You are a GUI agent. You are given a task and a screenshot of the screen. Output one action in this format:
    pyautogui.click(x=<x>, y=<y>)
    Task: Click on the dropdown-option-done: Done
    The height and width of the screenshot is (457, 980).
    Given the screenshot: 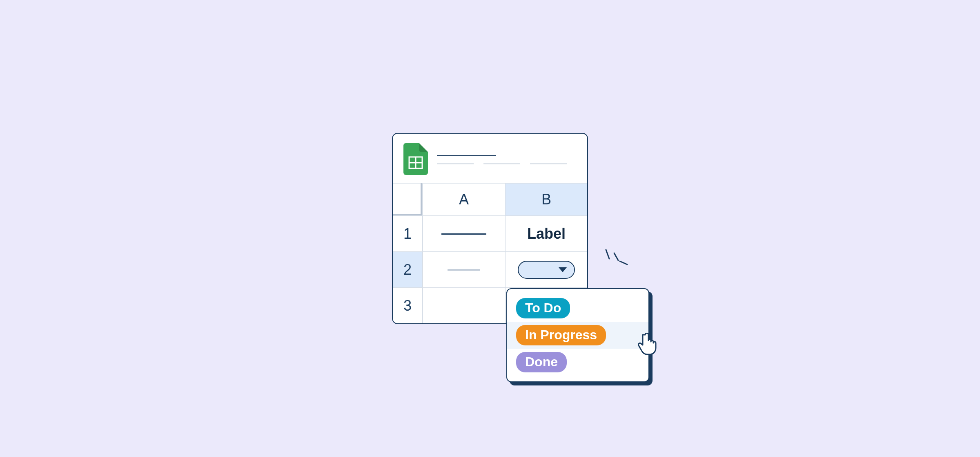 What is the action you would take?
    pyautogui.click(x=578, y=362)
    